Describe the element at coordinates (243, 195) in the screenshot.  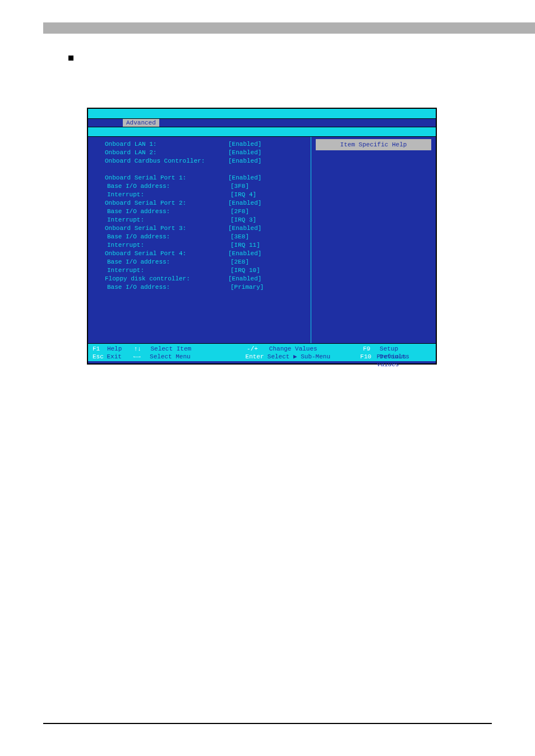
I see `setting-value: [IRQ 4]` at that location.